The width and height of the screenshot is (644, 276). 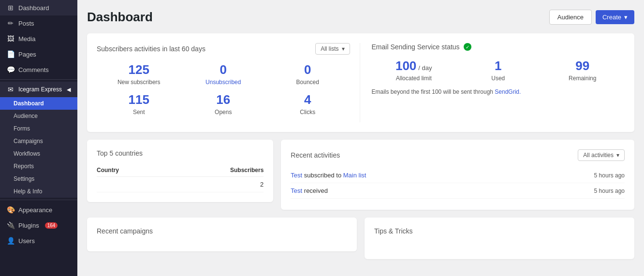 What do you see at coordinates (29, 225) in the screenshot?
I see `sidebar-item-label: Plugins` at bounding box center [29, 225].